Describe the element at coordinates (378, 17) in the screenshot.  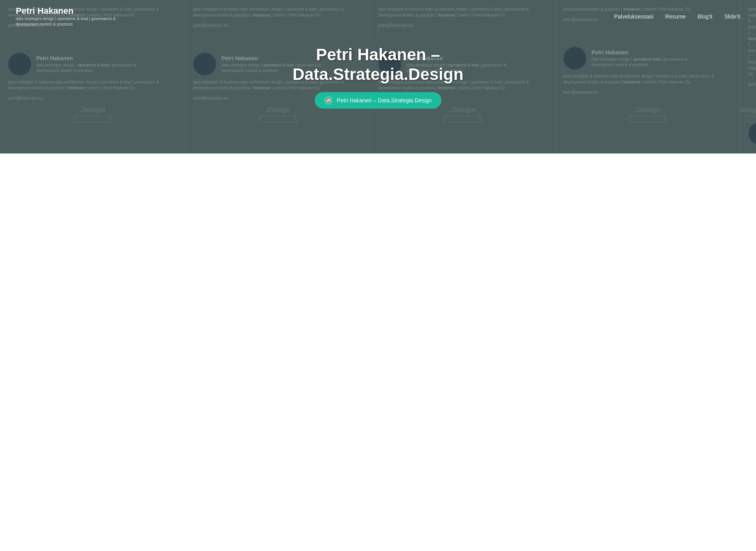
I see `site-header: Petri Hakanen data strategies design | o…` at that location.